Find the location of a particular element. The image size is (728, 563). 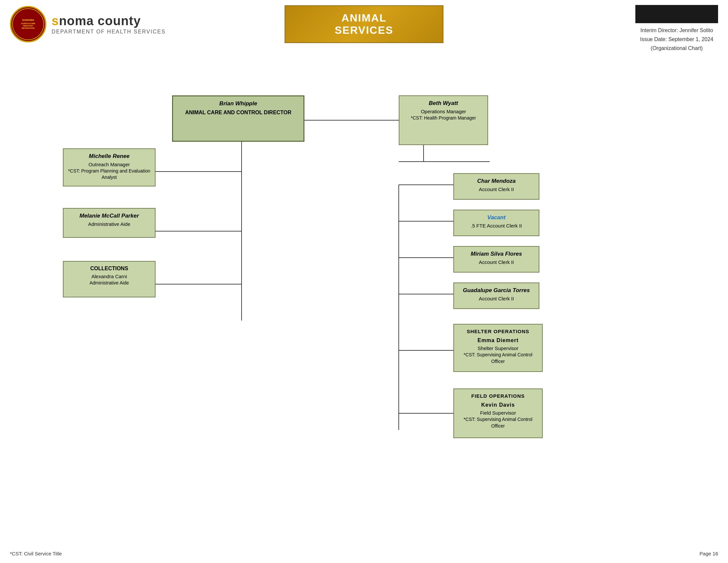

director-name: Brian Whipple is located at coordinates (238, 104).